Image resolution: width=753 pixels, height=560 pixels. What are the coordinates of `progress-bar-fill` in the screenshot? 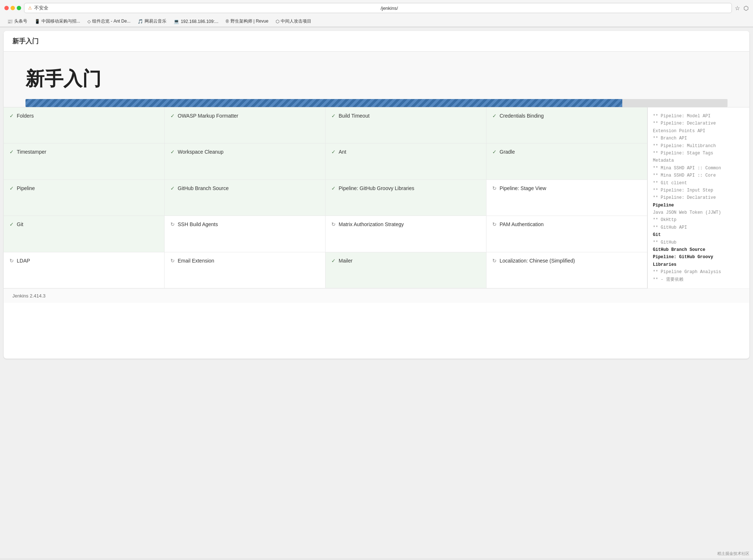 It's located at (324, 103).